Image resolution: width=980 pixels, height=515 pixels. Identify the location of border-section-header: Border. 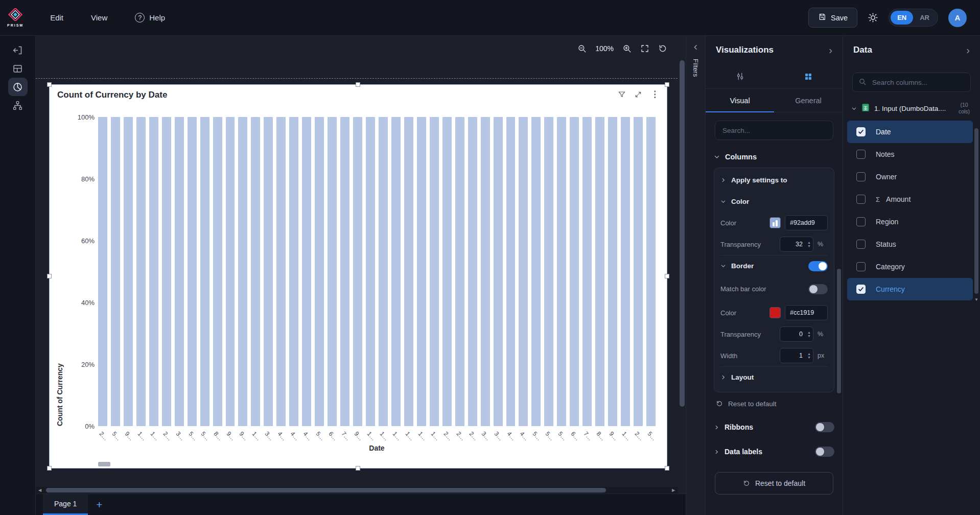
(774, 266).